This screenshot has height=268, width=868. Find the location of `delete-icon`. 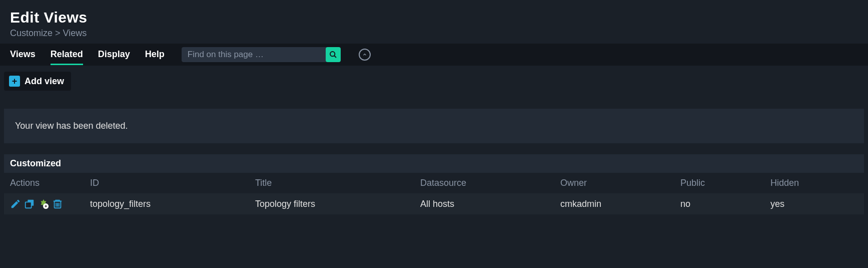

delete-icon is located at coordinates (58, 204).